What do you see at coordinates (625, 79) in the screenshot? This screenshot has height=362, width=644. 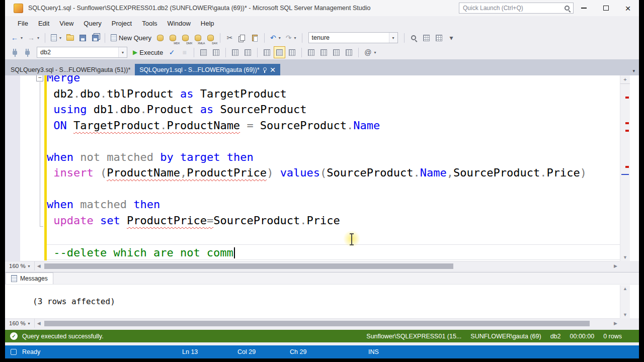 I see `split-editor-handle-icon` at bounding box center [625, 79].